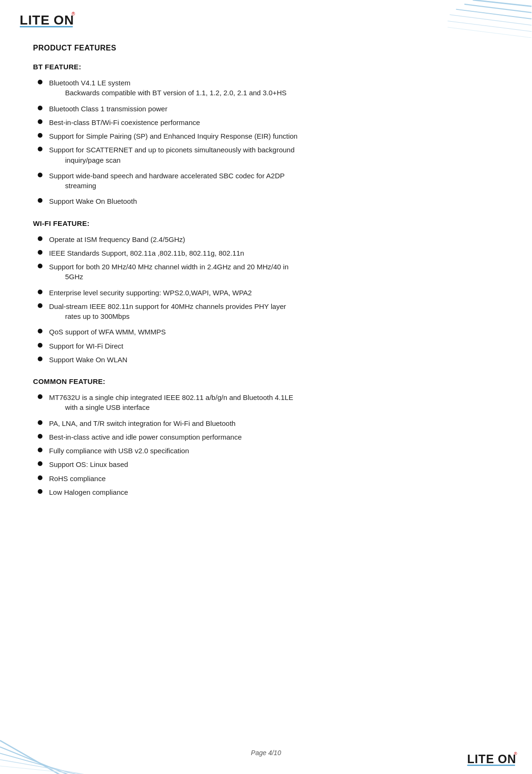 Image resolution: width=532 pixels, height=774 pixels. I want to click on item-text: Best-in-class BT/Wi-Fi coexistence perfo…, so click(274, 123).